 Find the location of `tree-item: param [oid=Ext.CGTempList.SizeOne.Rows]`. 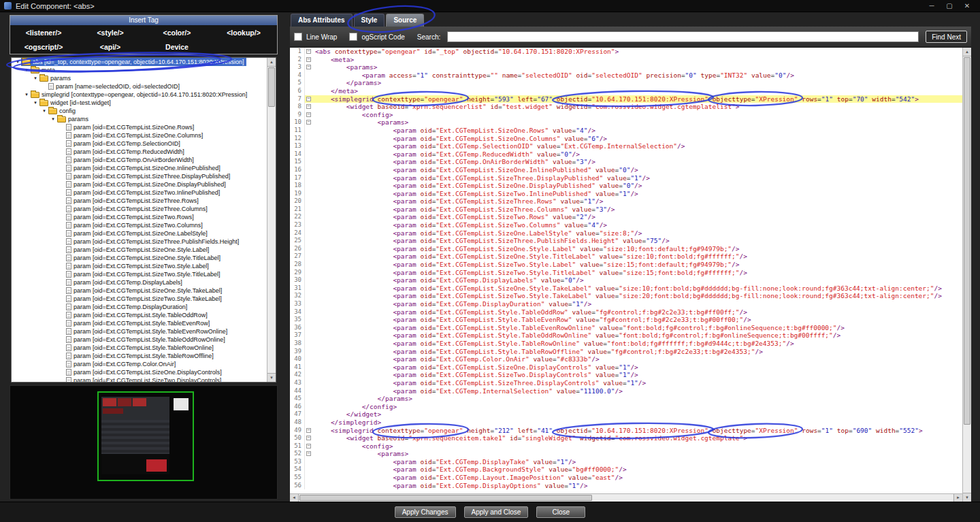

tree-item: param [oid=Ext.CGTempList.SizeOne.Rows] is located at coordinates (139, 127).